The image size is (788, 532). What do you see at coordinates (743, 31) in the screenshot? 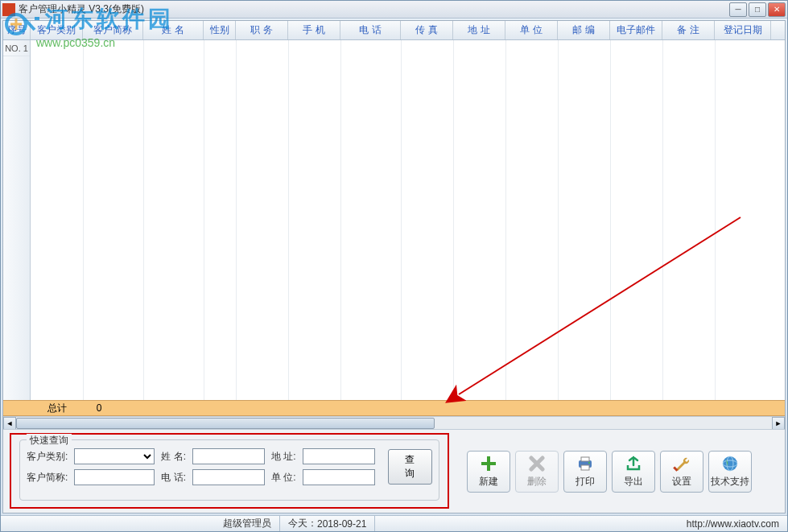
I see `th-regdate: 登记日期` at bounding box center [743, 31].